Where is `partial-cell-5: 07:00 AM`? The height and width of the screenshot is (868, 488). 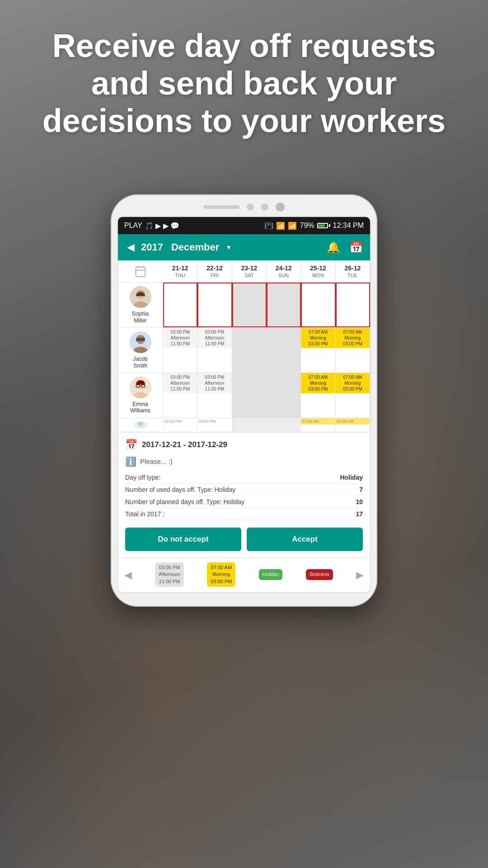 partial-cell-5: 07:00 AM is located at coordinates (353, 425).